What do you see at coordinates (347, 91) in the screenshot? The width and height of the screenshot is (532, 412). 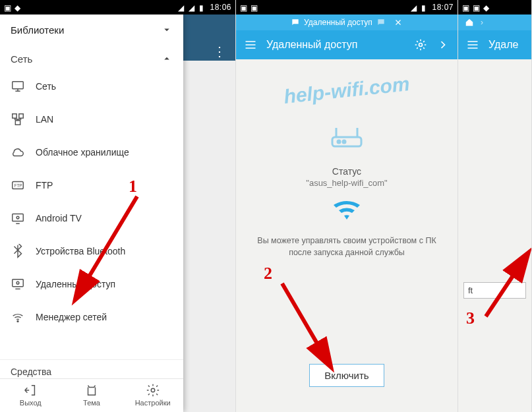 I see `watermark-text: help-wifi.com` at bounding box center [347, 91].